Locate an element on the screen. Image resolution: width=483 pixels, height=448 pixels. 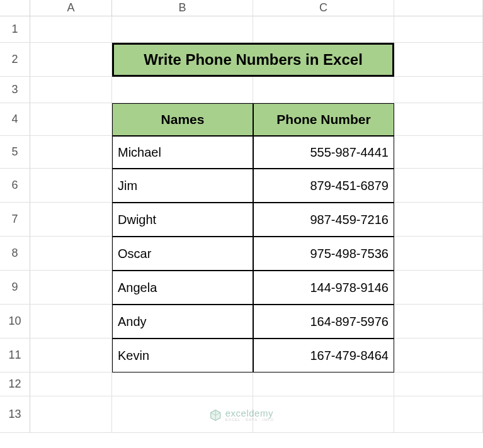
row-header-3: 3 is located at coordinates (15, 90).